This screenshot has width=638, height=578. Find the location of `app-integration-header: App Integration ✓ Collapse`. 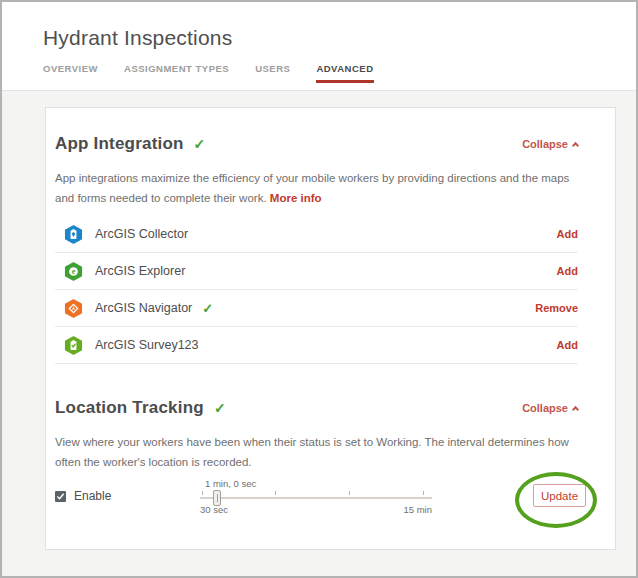

app-integration-header: App Integration ✓ Collapse is located at coordinates (316, 144).